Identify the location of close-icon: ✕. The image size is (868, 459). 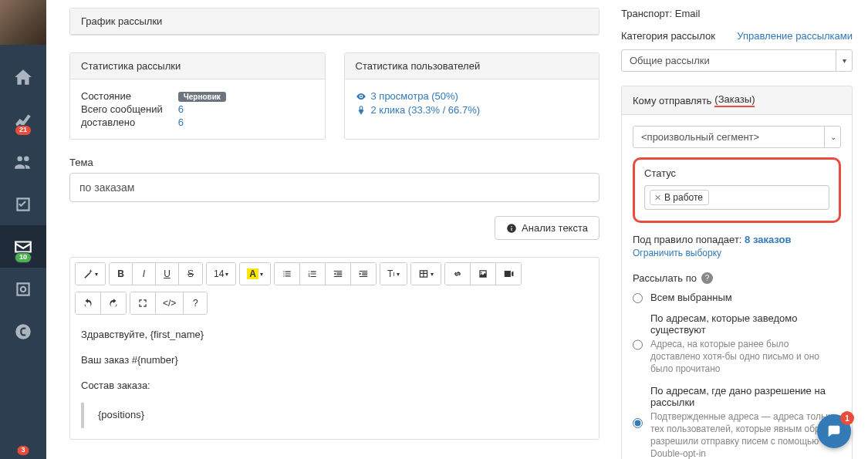
(657, 197).